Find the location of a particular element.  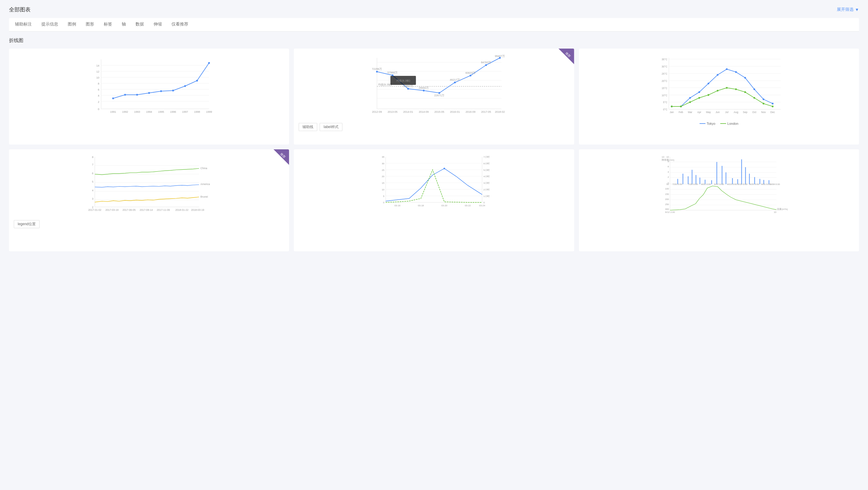

svg-text: 4 is located at coordinates (98, 96).